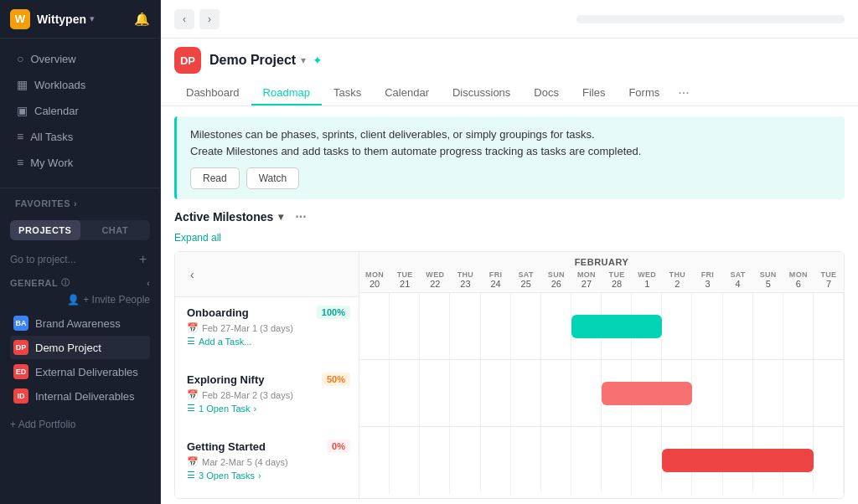 The height and width of the screenshot is (504, 858). I want to click on milestone-name-row-exploring: Exploring Nifty 50%, so click(268, 379).